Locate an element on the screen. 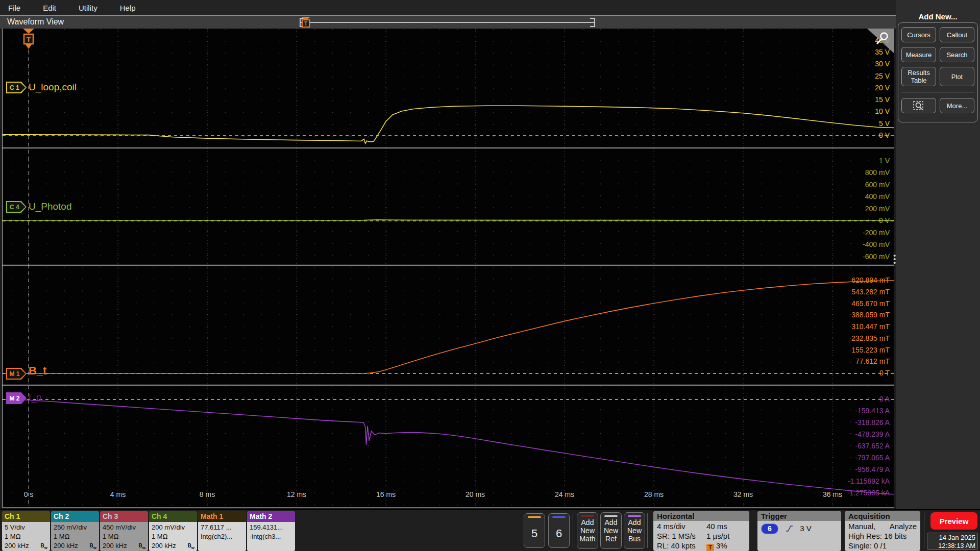  channel-badge-c4: C 4 is located at coordinates (16, 207).